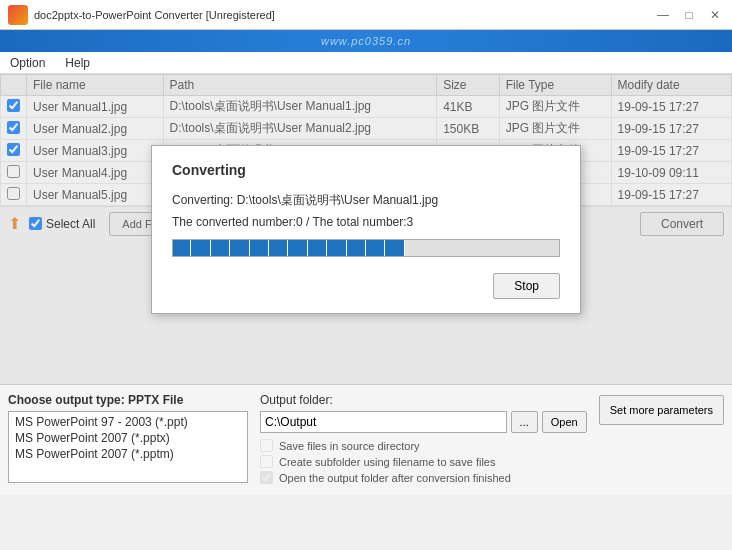 The width and height of the screenshot is (732, 550). Describe the element at coordinates (156, 400) in the screenshot. I see `output-type-value: PPTX File` at that location.